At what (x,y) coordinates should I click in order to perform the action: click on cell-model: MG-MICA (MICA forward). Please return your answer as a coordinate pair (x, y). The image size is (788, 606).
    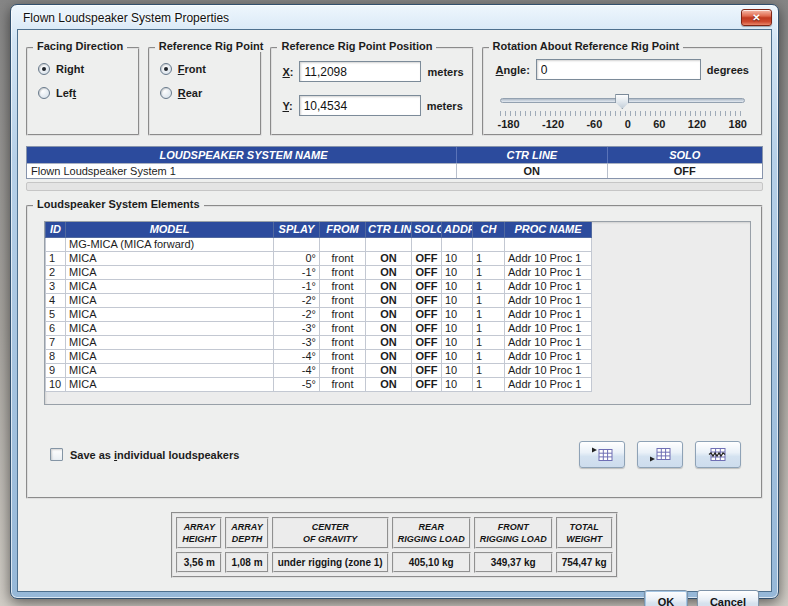
    Looking at the image, I should click on (170, 244).